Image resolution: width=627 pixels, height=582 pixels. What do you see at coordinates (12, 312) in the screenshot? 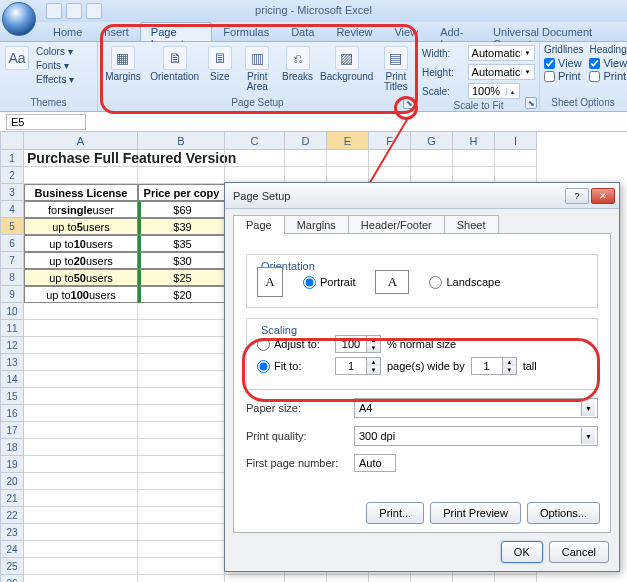
I see `row-header: 10` at bounding box center [12, 312].